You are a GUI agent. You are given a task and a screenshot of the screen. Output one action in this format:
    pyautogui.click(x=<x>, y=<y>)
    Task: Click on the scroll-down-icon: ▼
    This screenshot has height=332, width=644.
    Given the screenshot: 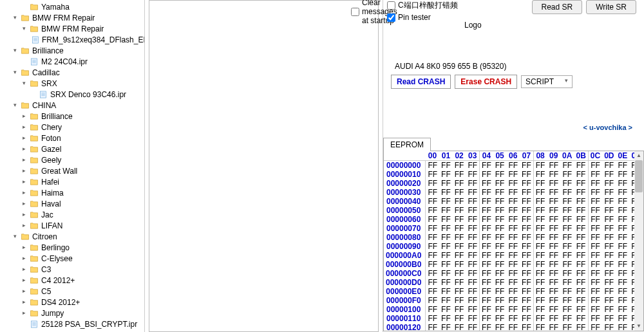 What is the action you would take?
    pyautogui.click(x=639, y=326)
    